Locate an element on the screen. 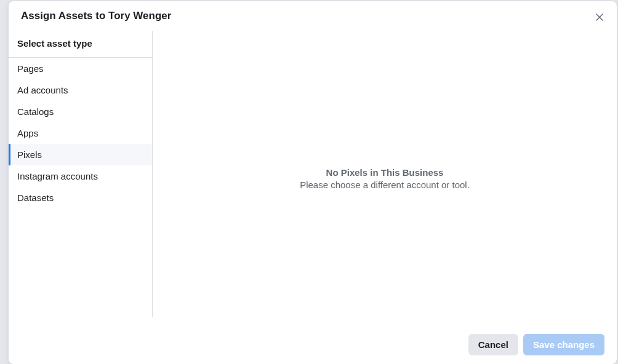 The width and height of the screenshot is (618, 364). close-icon is located at coordinates (600, 17).